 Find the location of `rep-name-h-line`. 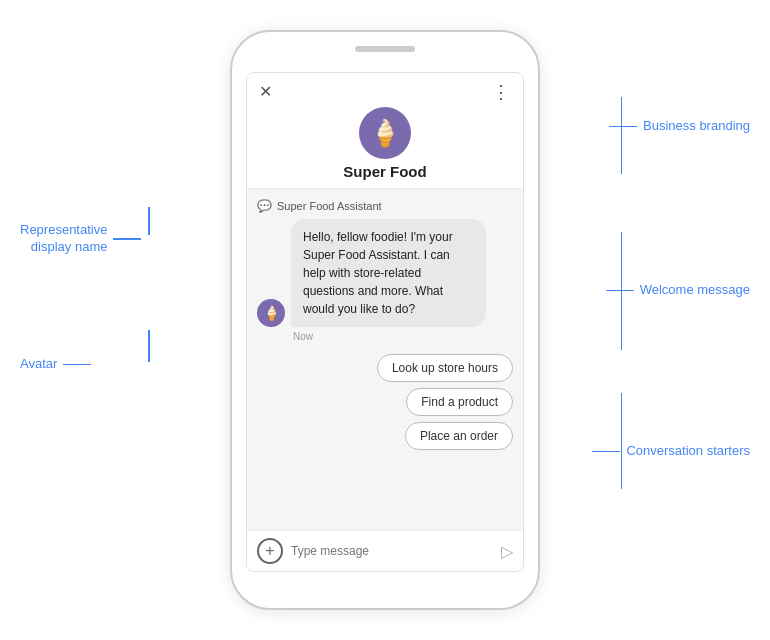

rep-name-h-line is located at coordinates (127, 239).